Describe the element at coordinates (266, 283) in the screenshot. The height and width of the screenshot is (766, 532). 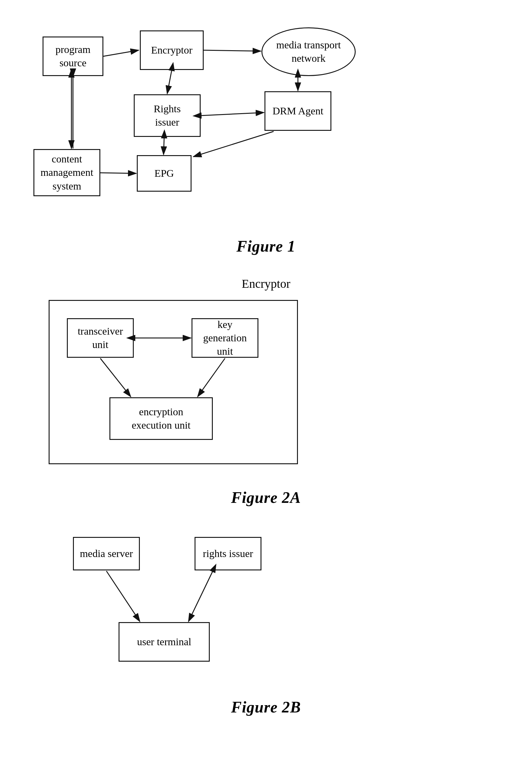
I see `figure2a-label: Encryptor` at that location.